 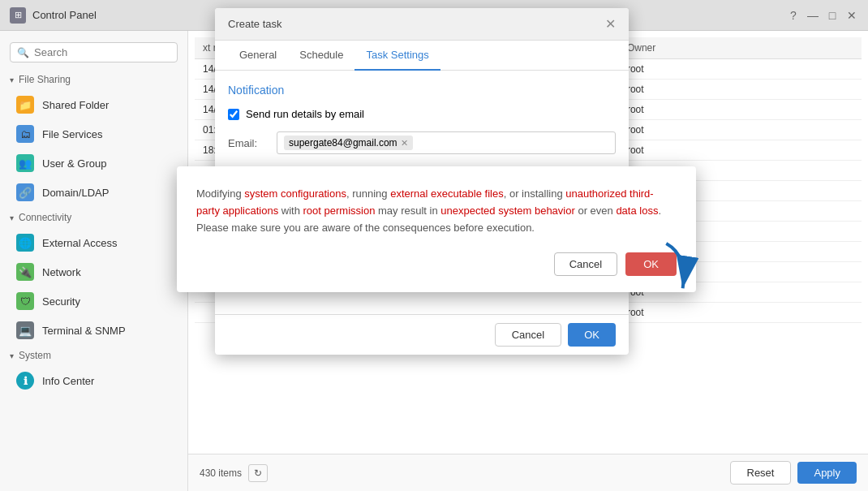 What do you see at coordinates (793, 15) in the screenshot?
I see `help-button: ?` at bounding box center [793, 15].